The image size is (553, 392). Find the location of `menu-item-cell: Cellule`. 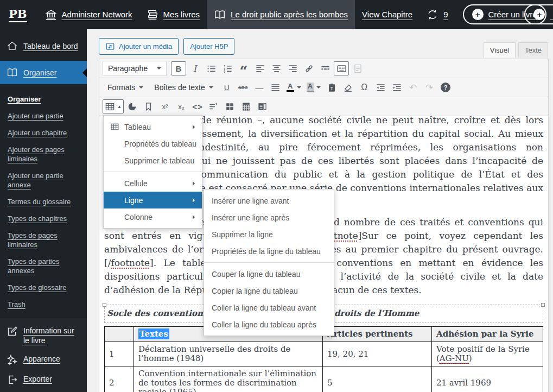

menu-item-cell: Cellule is located at coordinates (153, 184).